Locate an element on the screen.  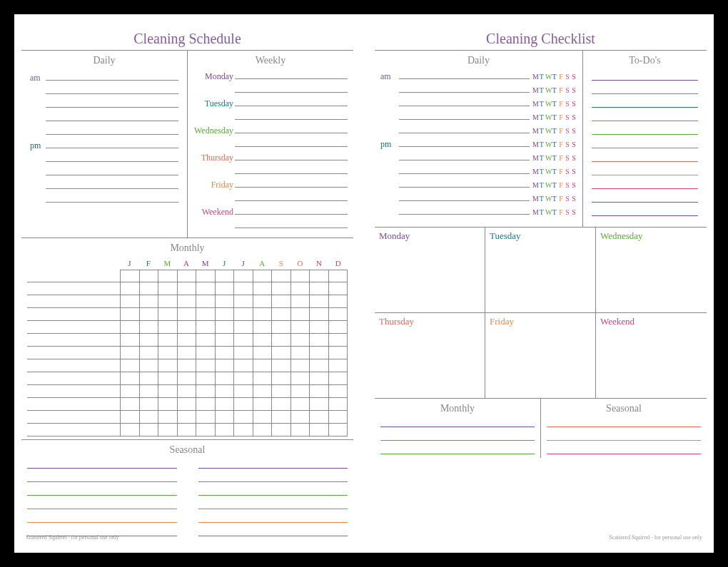
todo-label: To-Do's is located at coordinates (645, 60).